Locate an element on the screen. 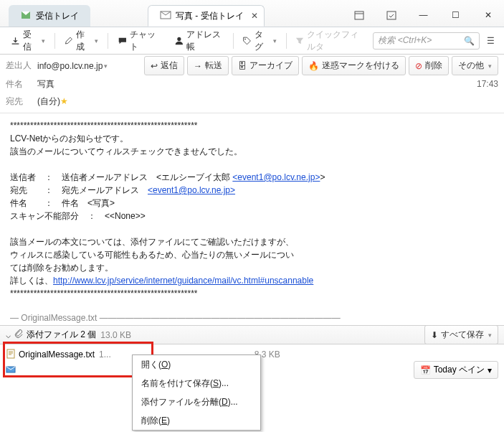  attachment-chevron-icon: ⌵ is located at coordinates (9, 335).